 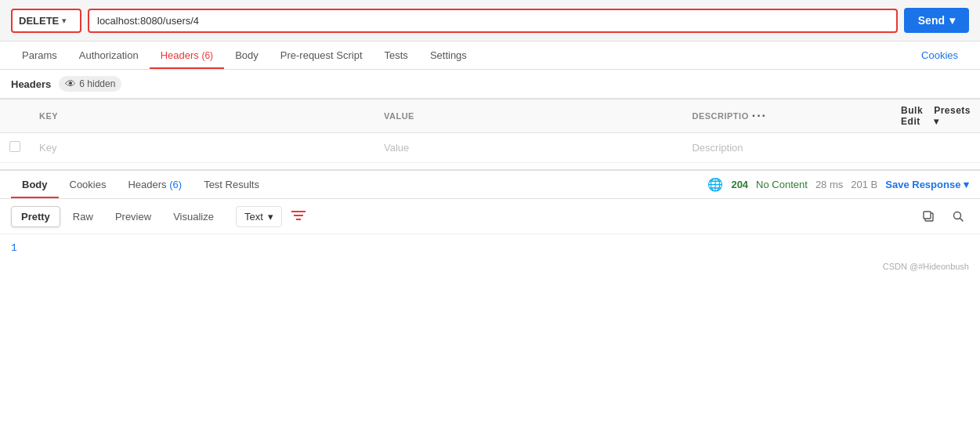 What do you see at coordinates (940, 55) in the screenshot?
I see `tab-cookies: Cookies` at bounding box center [940, 55].